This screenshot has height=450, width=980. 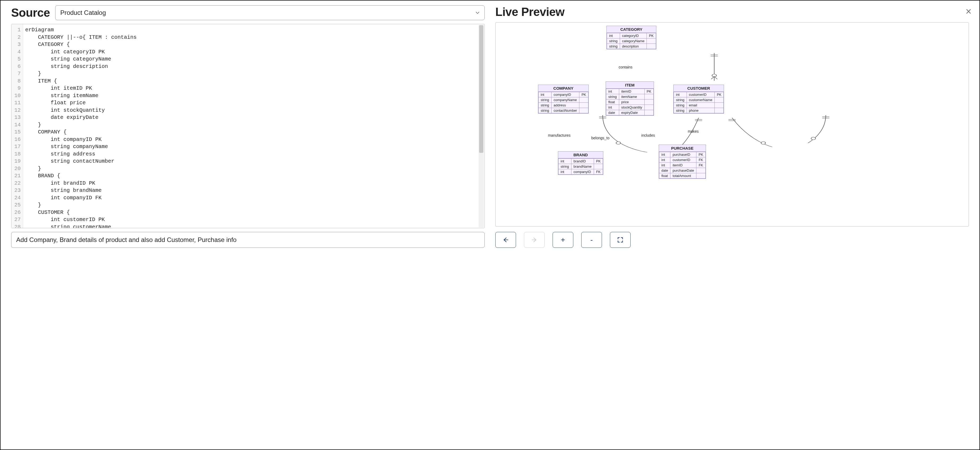 I want to click on code-line: int companyID PK, so click(x=254, y=140).